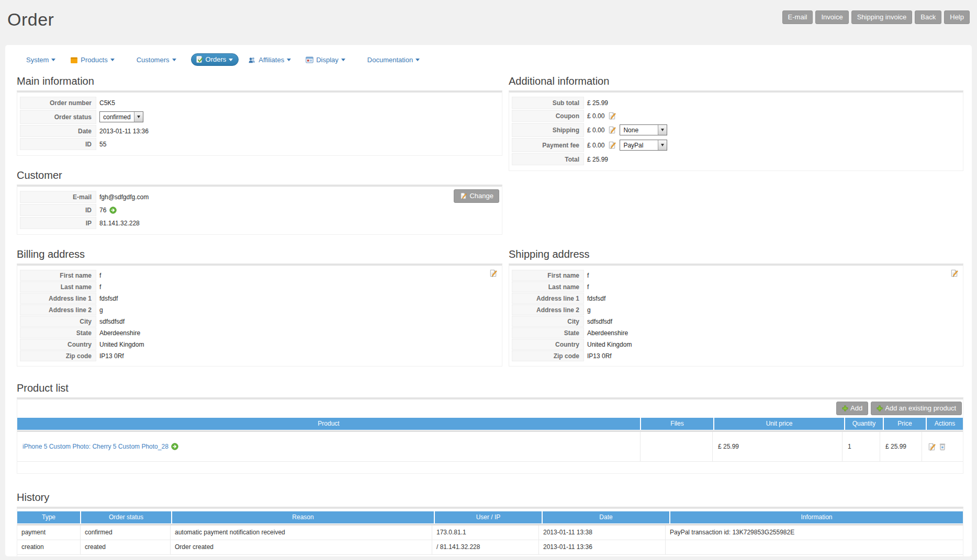 The height and width of the screenshot is (560, 977). I want to click on product-link: iPhone 5 Custom Photo: Cherry 5 Custom P…, so click(95, 447).